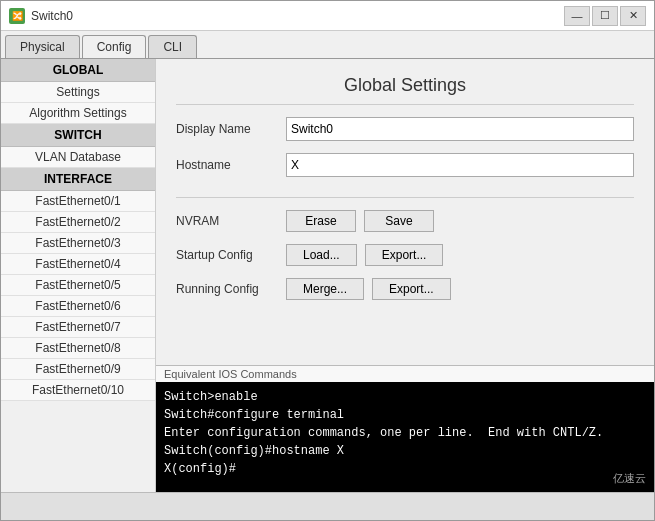  I want to click on hostname-row: Hostname, so click(405, 165).